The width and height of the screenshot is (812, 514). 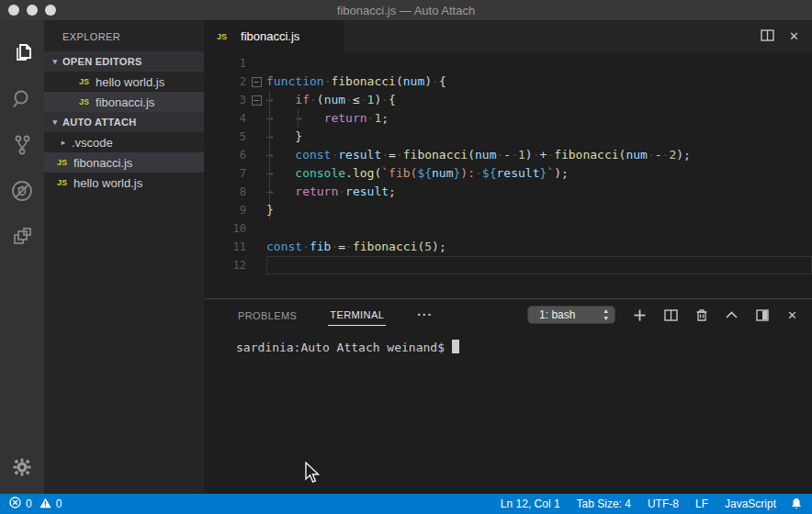 I want to click on section-label: OPEN EDITORS, so click(x=103, y=61).